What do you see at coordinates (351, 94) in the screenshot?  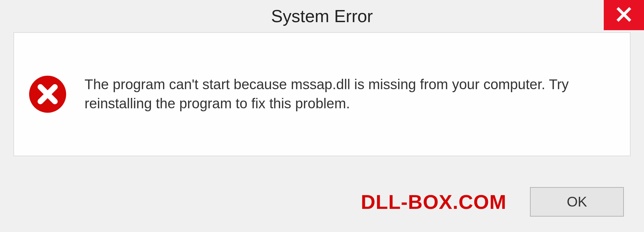 I see `error-message: The program can't start because mssap.dl…` at bounding box center [351, 94].